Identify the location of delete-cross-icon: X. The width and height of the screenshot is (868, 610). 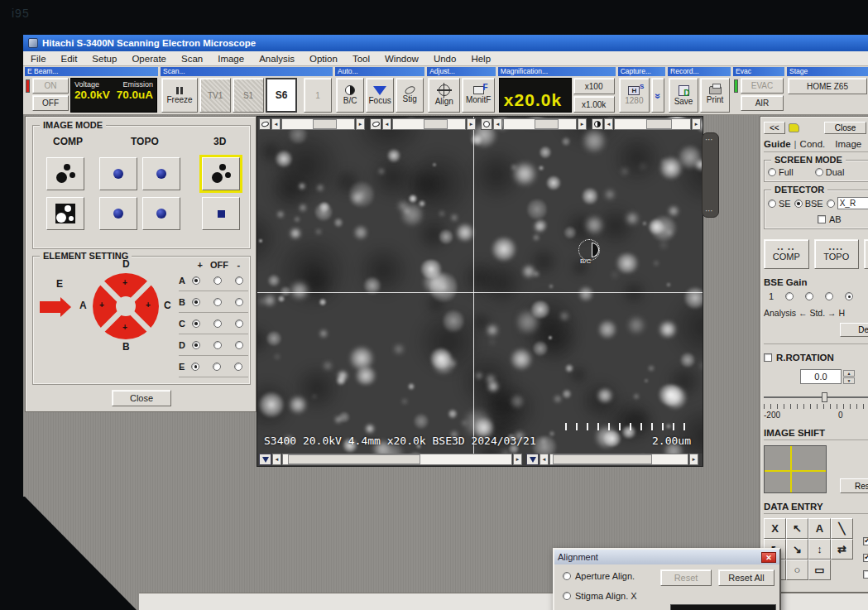
(774, 528).